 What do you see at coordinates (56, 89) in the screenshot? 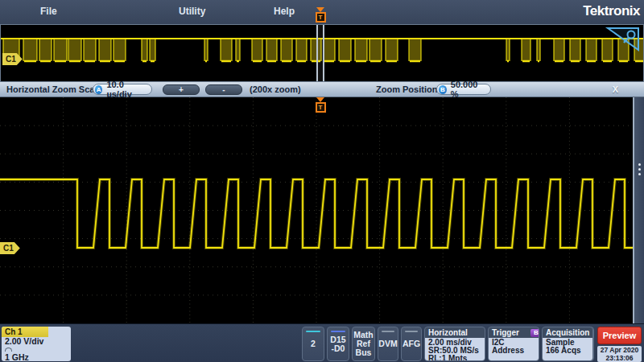
I see `zoom-scale-label: Horizontal Zoom Scale:` at bounding box center [56, 89].